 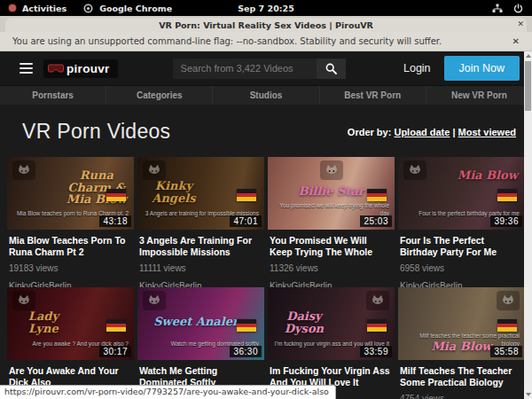 I want to click on search-input, so click(x=245, y=69).